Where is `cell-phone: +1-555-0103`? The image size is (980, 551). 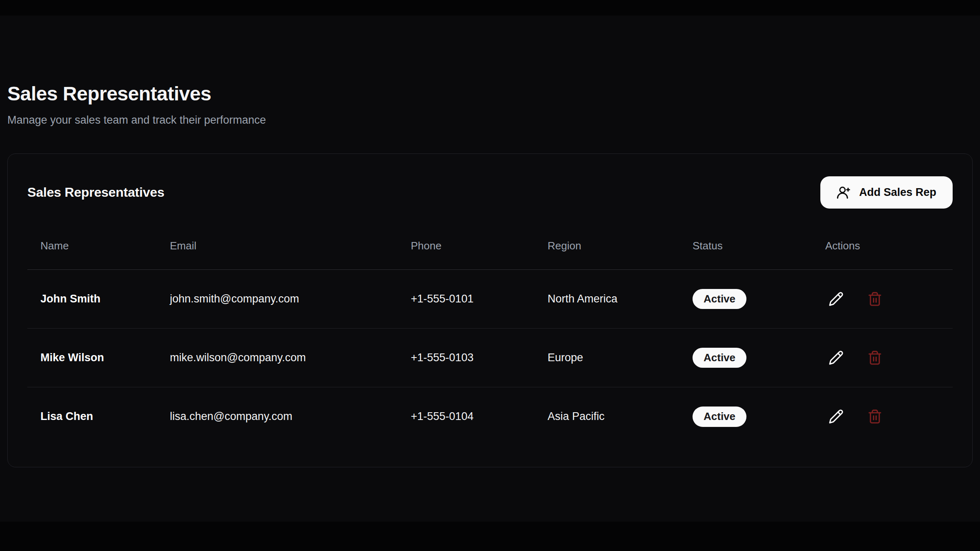
cell-phone: +1-555-0103 is located at coordinates (466, 358).